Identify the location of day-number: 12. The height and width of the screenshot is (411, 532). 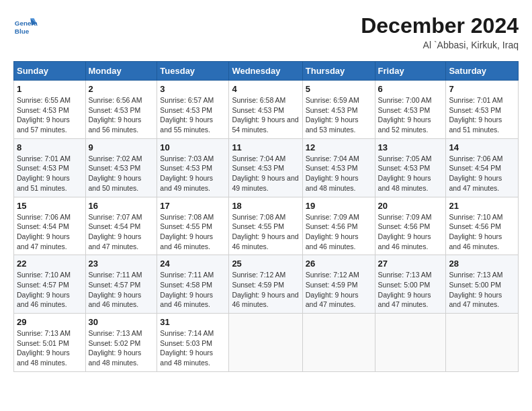
(339, 148).